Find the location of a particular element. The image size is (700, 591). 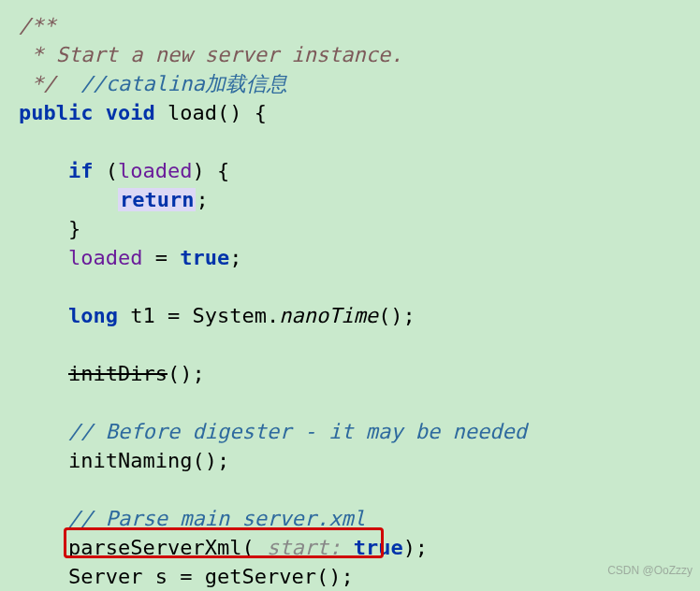

kw-true-2: true is located at coordinates (378, 548).